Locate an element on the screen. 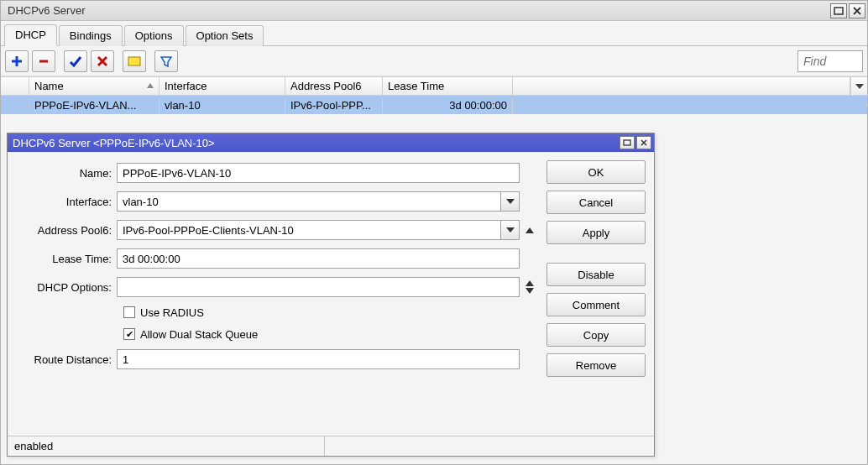 The height and width of the screenshot is (465, 868). col-spacer is located at coordinates (682, 86).